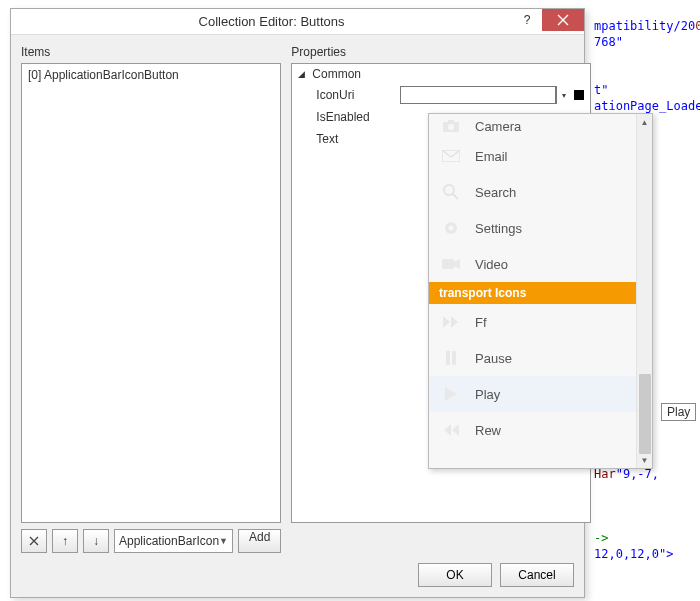  What do you see at coordinates (441, 52) in the screenshot?
I see `properties-label: Properties` at bounding box center [441, 52].